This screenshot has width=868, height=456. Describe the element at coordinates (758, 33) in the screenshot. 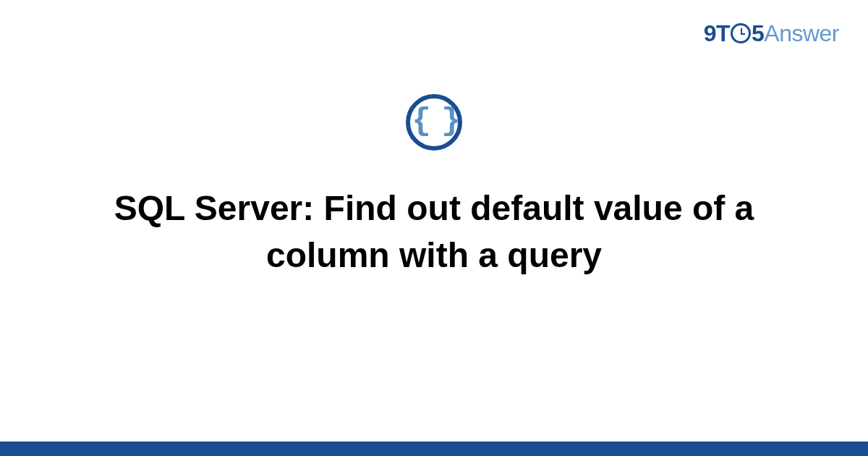

I see `logo-five: 5` at that location.